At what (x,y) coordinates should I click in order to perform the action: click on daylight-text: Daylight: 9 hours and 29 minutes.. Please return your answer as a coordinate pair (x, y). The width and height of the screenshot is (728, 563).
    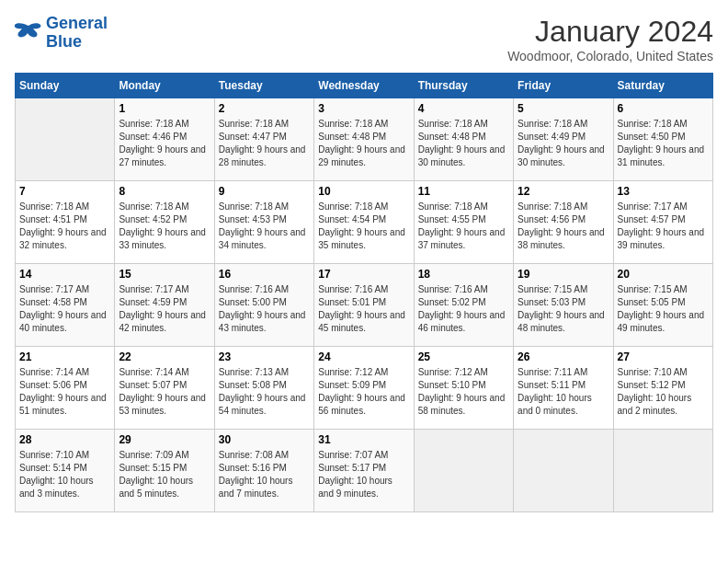
    Looking at the image, I should click on (362, 156).